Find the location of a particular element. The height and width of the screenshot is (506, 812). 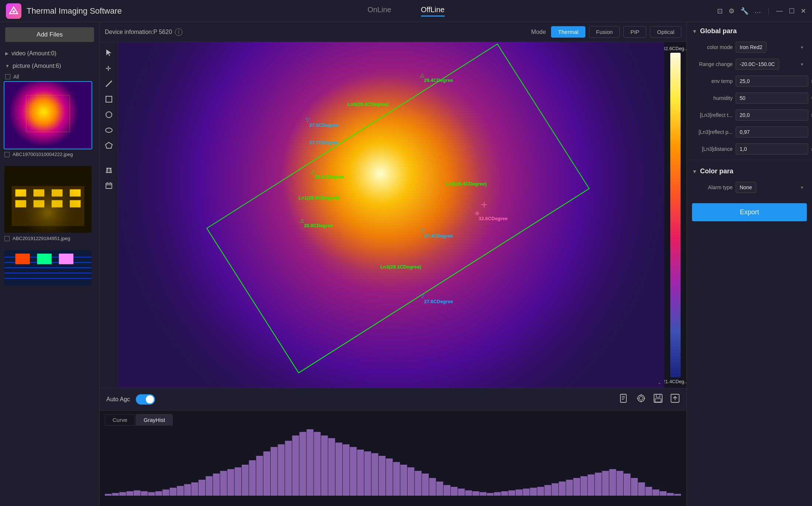

settings-icon: ⚙ is located at coordinates (732, 11).